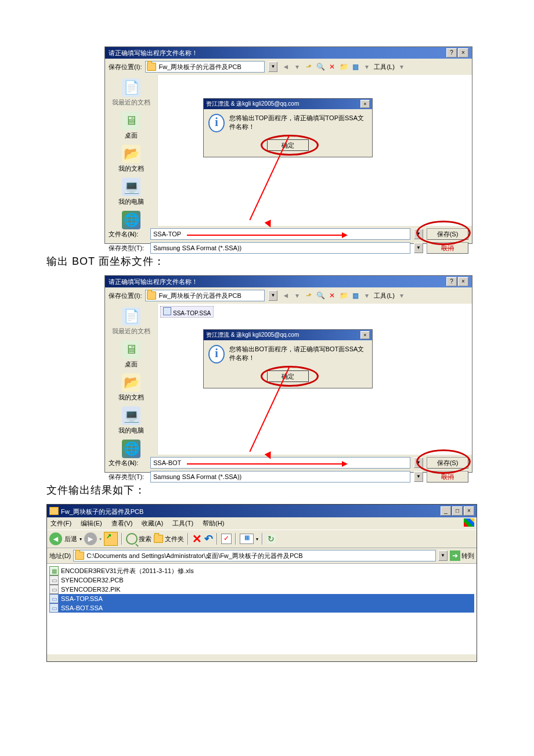  What do you see at coordinates (315, 379) in the screenshot?
I see `file-area: SSA-TOP.SSA 资江漂流 & 递kgli kgli2005@qq.com…` at bounding box center [315, 379].